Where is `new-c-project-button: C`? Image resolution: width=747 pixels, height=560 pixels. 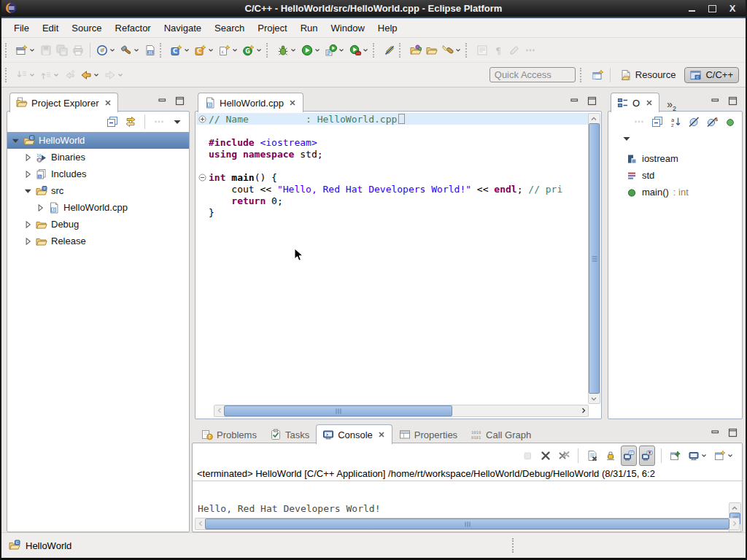 new-c-project-button: C is located at coordinates (181, 50).